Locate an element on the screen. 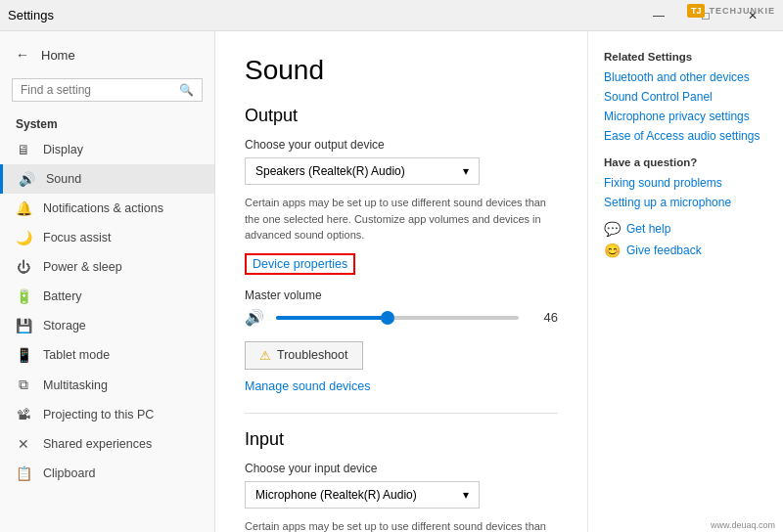 Image resolution: width=783 pixels, height=532 pixels. get-help-link: Get help is located at coordinates (648, 229).